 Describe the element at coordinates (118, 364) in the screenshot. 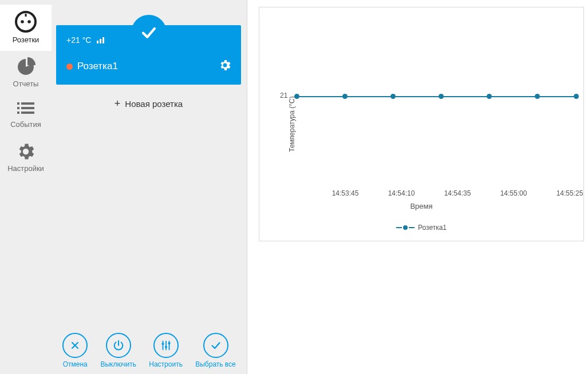

I see `action-label: Выключить` at that location.